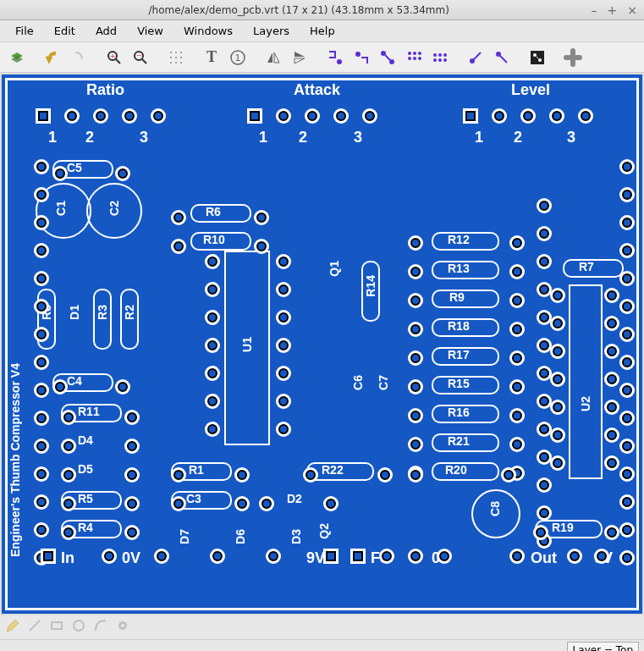 The image size is (644, 651). I want to click on text-tool-icon: T, so click(212, 58).